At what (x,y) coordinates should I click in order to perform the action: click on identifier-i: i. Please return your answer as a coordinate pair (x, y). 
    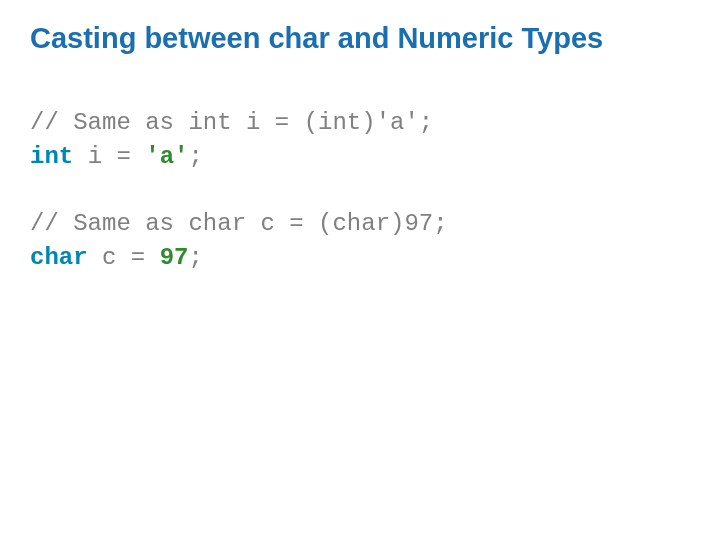
    Looking at the image, I should click on (95, 156).